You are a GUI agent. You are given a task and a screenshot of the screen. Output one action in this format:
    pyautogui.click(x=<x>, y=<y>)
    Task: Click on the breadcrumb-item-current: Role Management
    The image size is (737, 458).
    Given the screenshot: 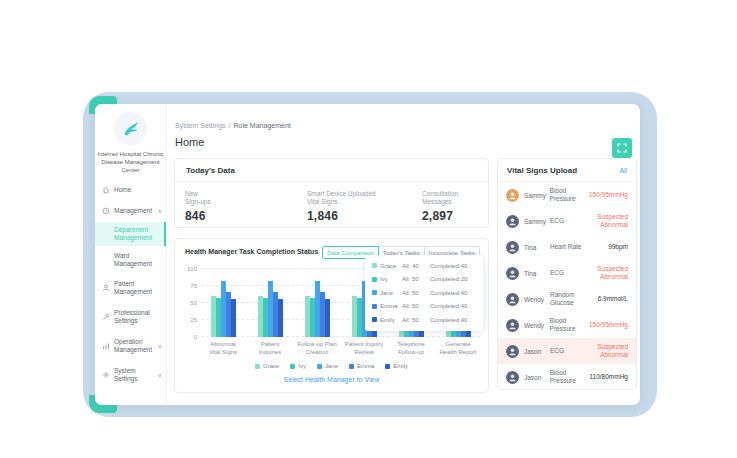 What is the action you would take?
    pyautogui.click(x=262, y=126)
    